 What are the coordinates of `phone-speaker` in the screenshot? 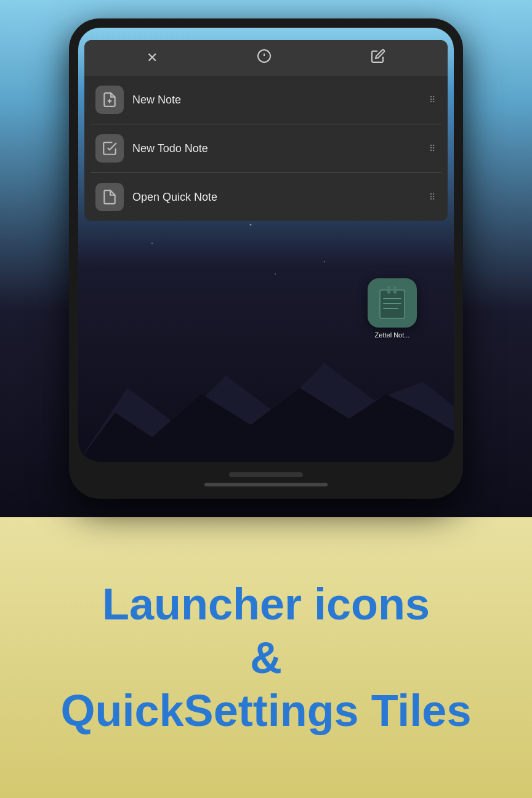 It's located at (266, 475).